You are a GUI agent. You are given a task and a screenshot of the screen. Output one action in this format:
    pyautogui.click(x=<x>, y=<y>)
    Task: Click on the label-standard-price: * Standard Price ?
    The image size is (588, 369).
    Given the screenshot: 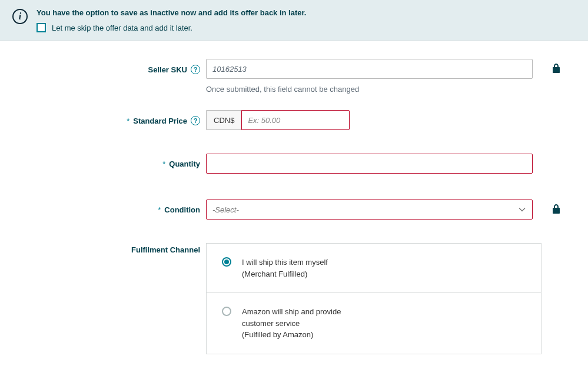 What is the action you would take?
    pyautogui.click(x=112, y=118)
    